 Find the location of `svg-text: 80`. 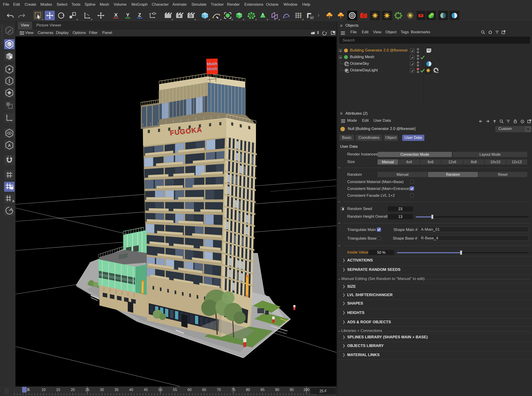

svg-text: 80 is located at coordinates (248, 390).